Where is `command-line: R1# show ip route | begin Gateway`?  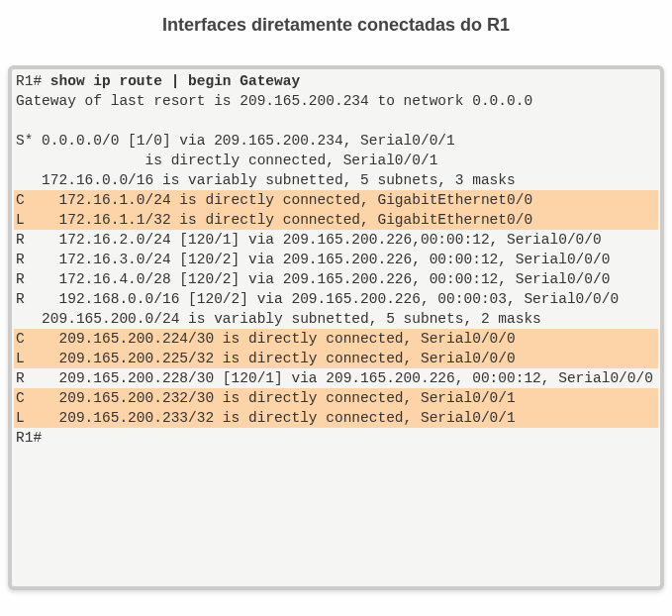
command-line: R1# show ip route | begin Gateway is located at coordinates (336, 81).